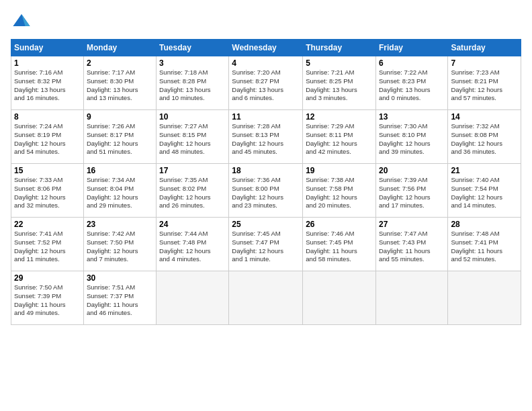 The height and width of the screenshot is (411, 532). What do you see at coordinates (412, 224) in the screenshot?
I see `day-number: 27` at bounding box center [412, 224].